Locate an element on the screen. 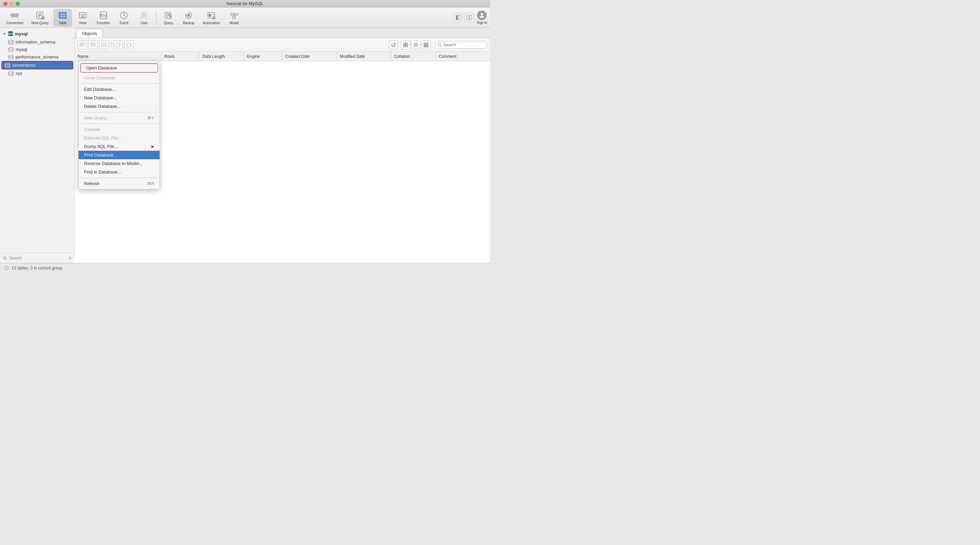 The image size is (980, 545). sidebar-root-connection: ▼ MY mysql is located at coordinates (37, 33).